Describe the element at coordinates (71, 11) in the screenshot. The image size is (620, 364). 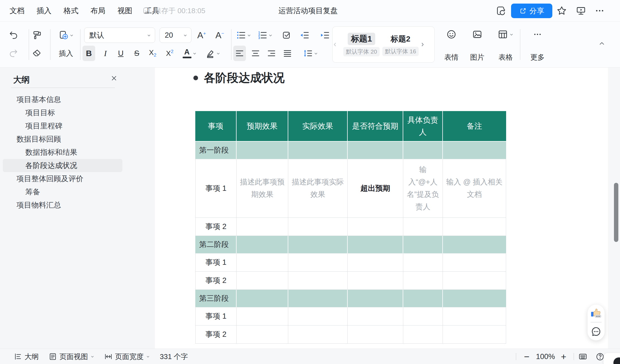
I see `menu-item-3: 格式` at that location.